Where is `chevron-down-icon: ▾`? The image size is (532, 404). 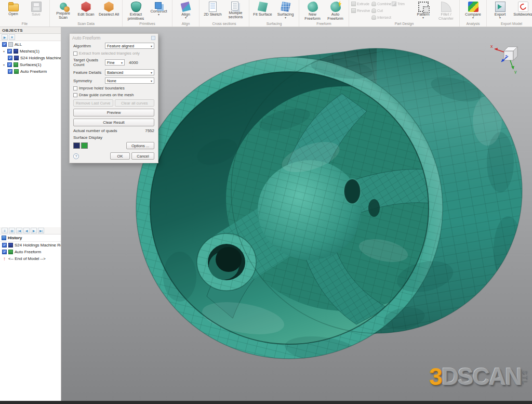 chevron-down-icon: ▾ is located at coordinates (152, 73).